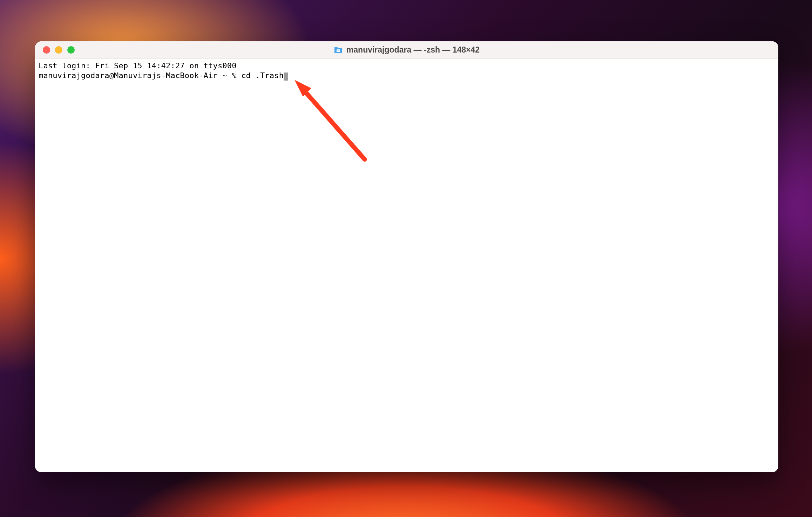 Image resolution: width=812 pixels, height=517 pixels. Describe the element at coordinates (262, 76) in the screenshot. I see `typed-command: cd .Trash` at that location.